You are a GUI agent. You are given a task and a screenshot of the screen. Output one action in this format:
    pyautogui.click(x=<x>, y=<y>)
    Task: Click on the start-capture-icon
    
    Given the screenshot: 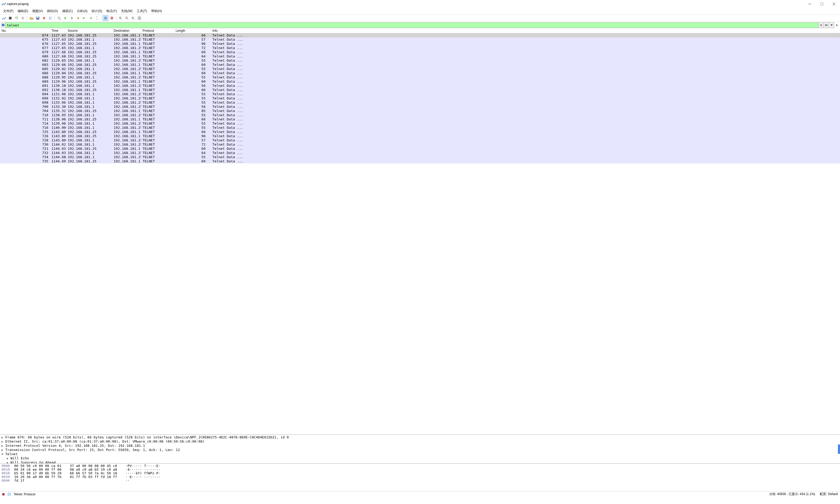 What is the action you would take?
    pyautogui.click(x=4, y=18)
    